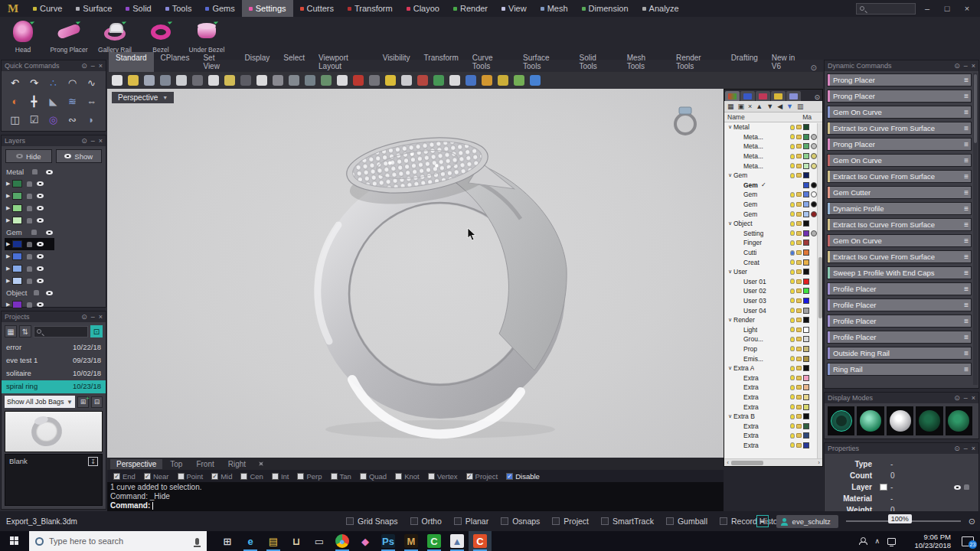 The image size is (980, 551). What do you see at coordinates (15, 541) in the screenshot?
I see `start-button` at bounding box center [15, 541].